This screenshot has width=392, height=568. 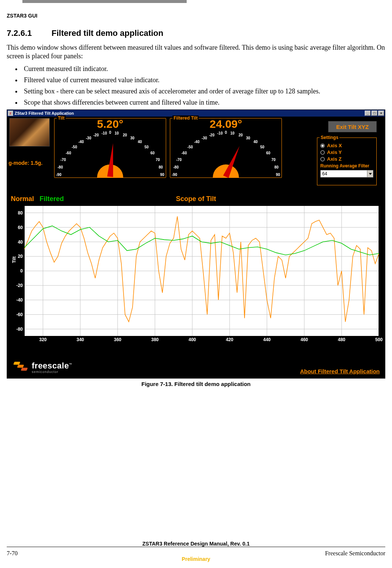 What do you see at coordinates (347, 174) in the screenshot?
I see `filter-order-select: 64` at bounding box center [347, 174].